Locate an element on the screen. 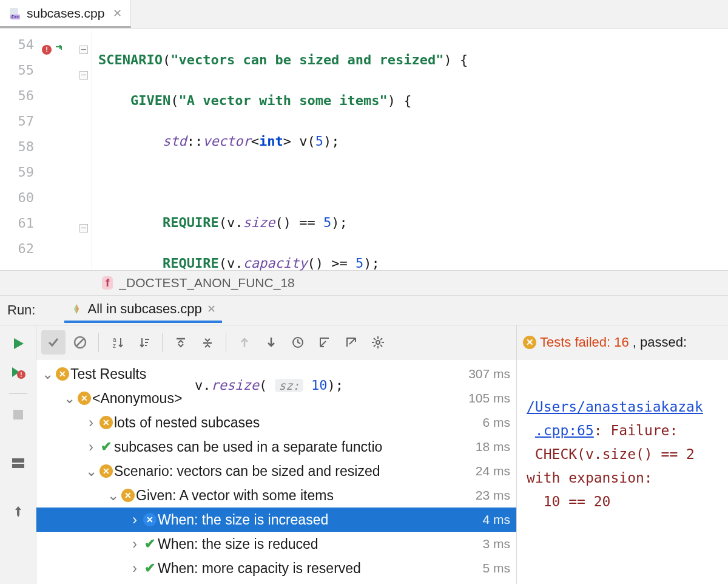  test-toolbar: az is located at coordinates (277, 342).